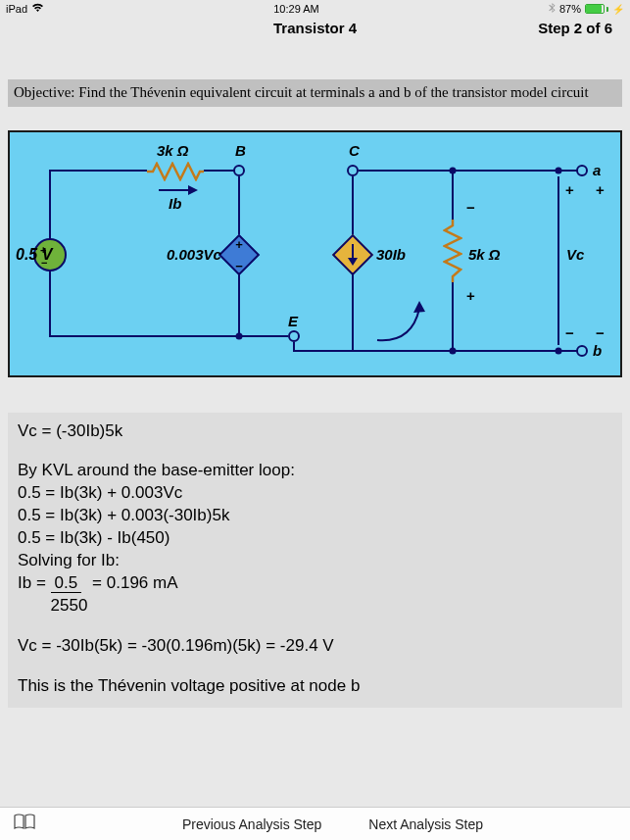 The image size is (630, 840). I want to click on bottom-toolbar: Previous Analysis Step Next Analysis Ste…, so click(315, 823).